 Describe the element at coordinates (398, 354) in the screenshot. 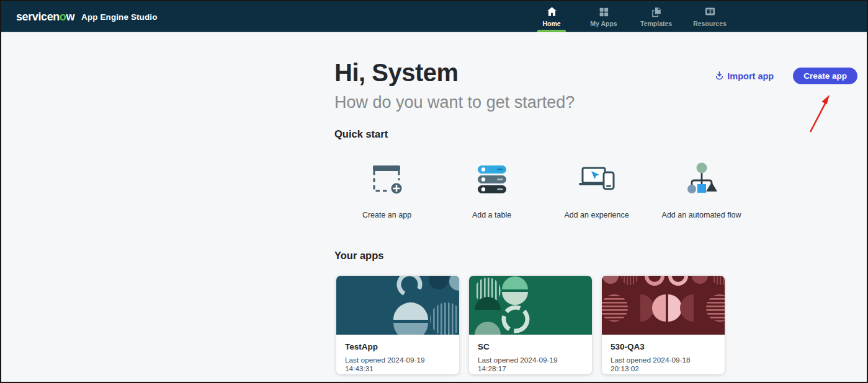

I see `app-card-info: TestApp Last opened 2024-09-19 14:43:31` at that location.